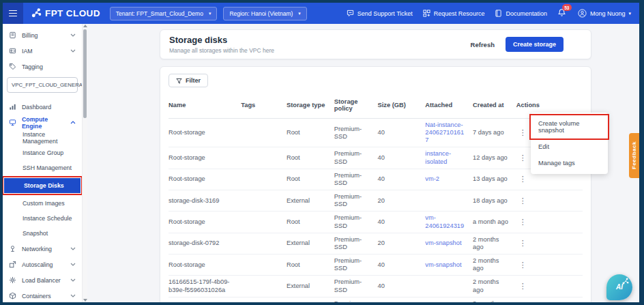  I want to click on menu-toggle-button, so click(13, 14).